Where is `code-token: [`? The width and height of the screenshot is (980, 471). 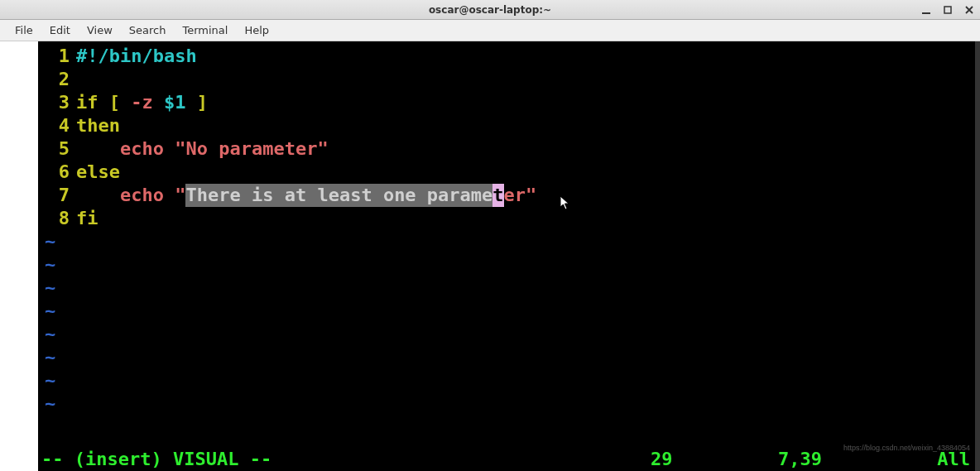 code-token: [ is located at coordinates (114, 103).